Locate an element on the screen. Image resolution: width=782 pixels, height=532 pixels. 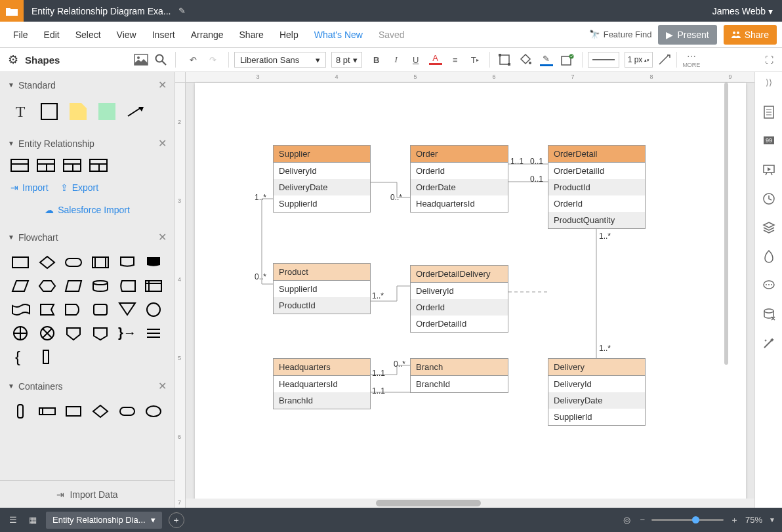
fc-shape: { is located at coordinates (20, 357).